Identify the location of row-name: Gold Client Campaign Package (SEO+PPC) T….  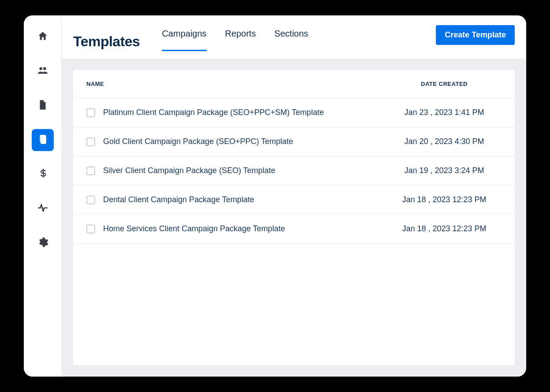
(245, 142).